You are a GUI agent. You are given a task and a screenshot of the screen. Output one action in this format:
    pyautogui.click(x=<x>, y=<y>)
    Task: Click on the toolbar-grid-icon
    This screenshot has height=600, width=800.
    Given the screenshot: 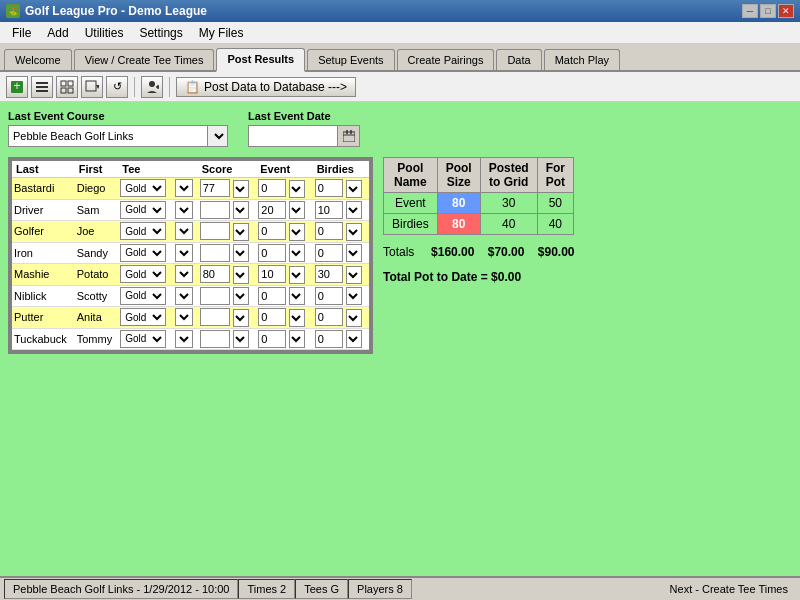 What is the action you would take?
    pyautogui.click(x=67, y=87)
    